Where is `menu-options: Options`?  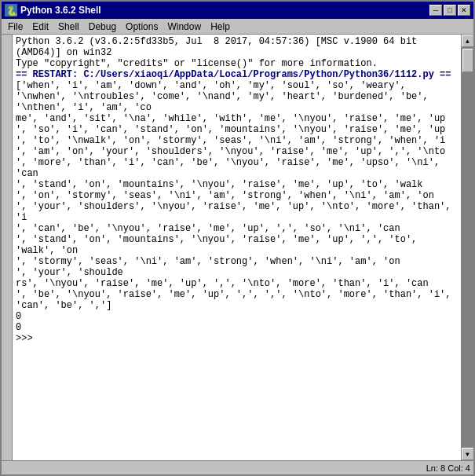 menu-options: Options is located at coordinates (141, 27).